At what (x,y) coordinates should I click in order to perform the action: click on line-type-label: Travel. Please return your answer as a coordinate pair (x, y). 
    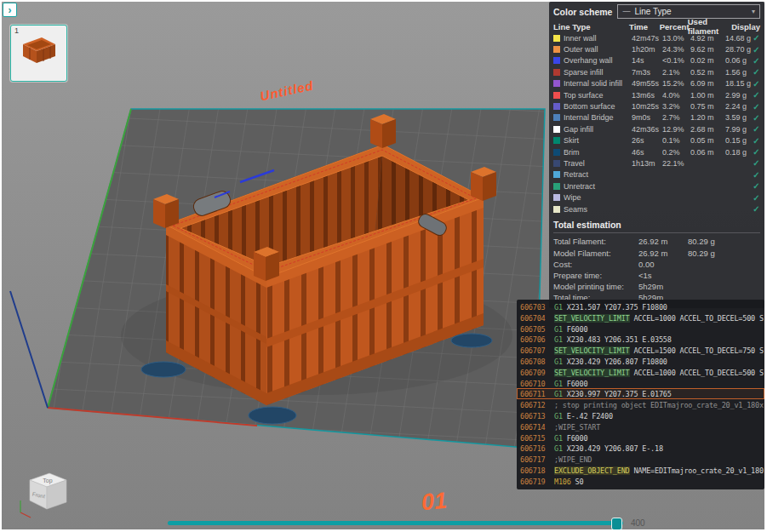
    Looking at the image, I should click on (598, 163).